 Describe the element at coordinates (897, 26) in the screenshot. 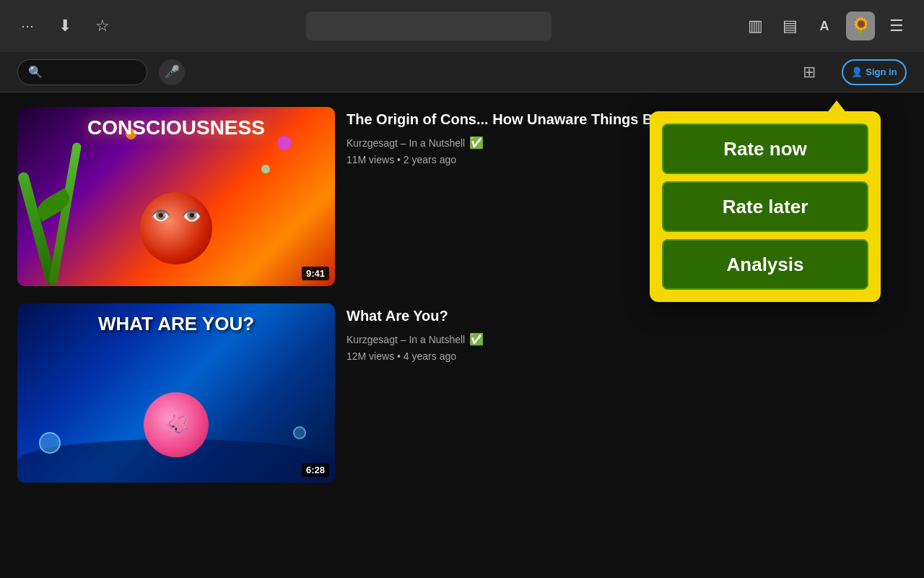

I see `hamburger-menu-button: ☰` at that location.